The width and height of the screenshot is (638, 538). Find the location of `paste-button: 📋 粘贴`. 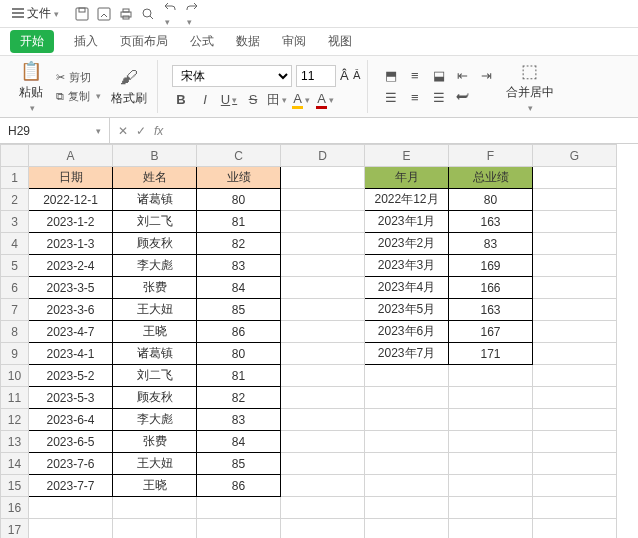

paste-button: 📋 粘贴 is located at coordinates (31, 86).